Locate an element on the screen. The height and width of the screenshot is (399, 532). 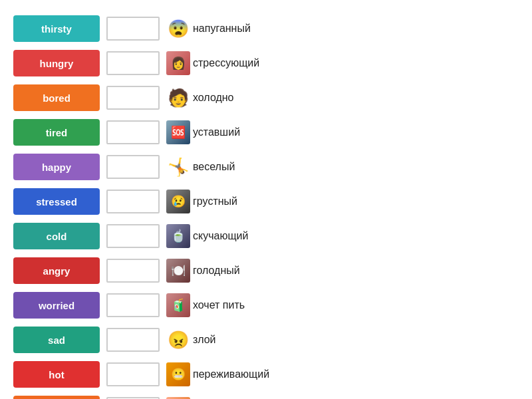
match-row: stressed😢грустный is located at coordinates (266, 201).